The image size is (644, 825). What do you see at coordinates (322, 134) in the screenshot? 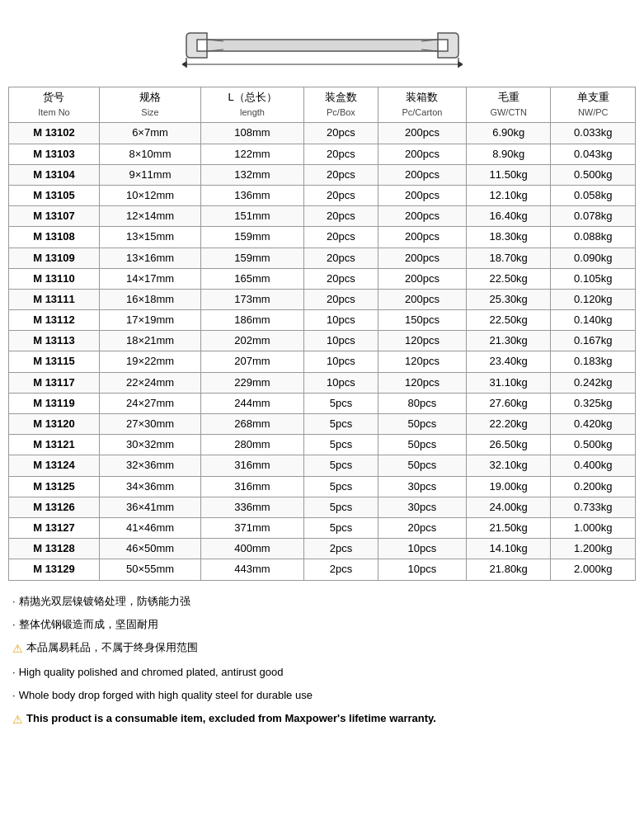
I see `table-row: M 131026×7mm108mm20pcs200pcs6.90kg0.033k…` at bounding box center [322, 134].